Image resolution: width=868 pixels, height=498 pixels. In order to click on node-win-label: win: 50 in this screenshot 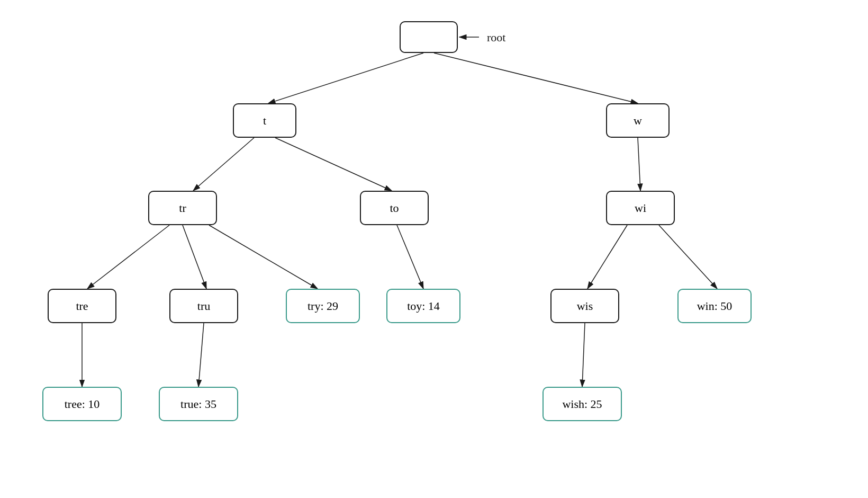, I will do `click(715, 306)`.